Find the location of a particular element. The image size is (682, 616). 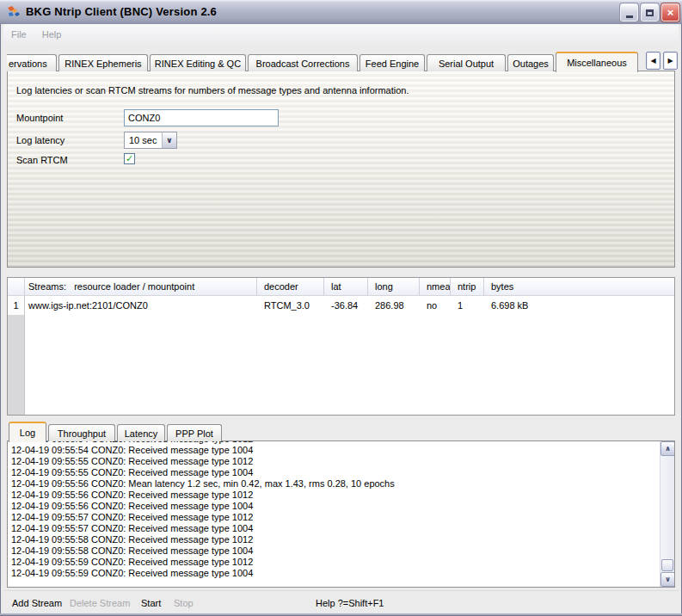

menu-help: Help is located at coordinates (52, 34).